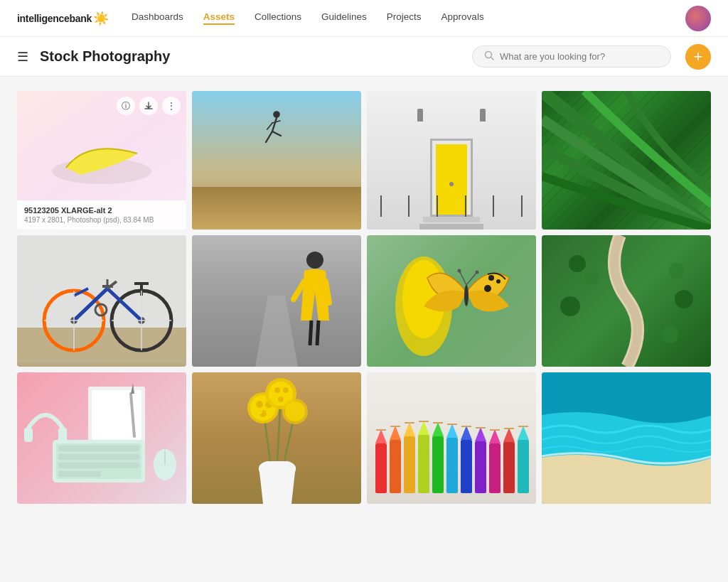  I want to click on butterfly-image, so click(451, 301).